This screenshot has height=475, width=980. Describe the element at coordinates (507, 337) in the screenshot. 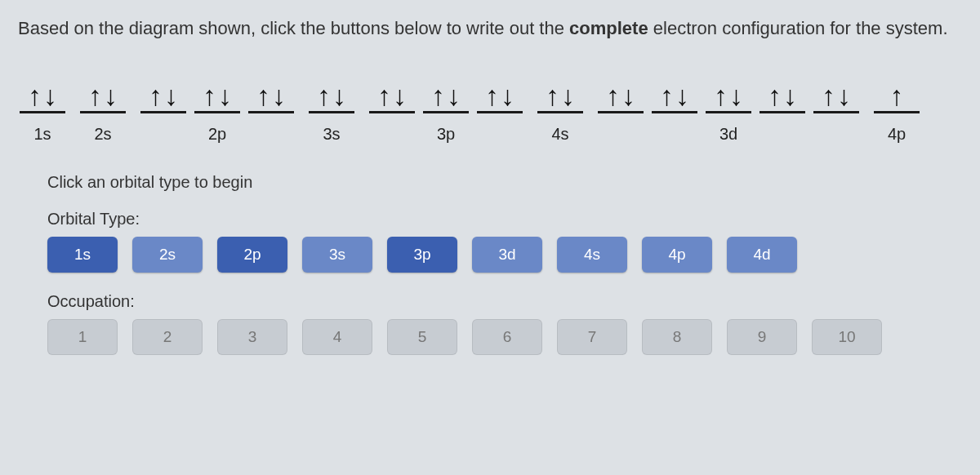

I see `occupation-button-6: 6` at that location.